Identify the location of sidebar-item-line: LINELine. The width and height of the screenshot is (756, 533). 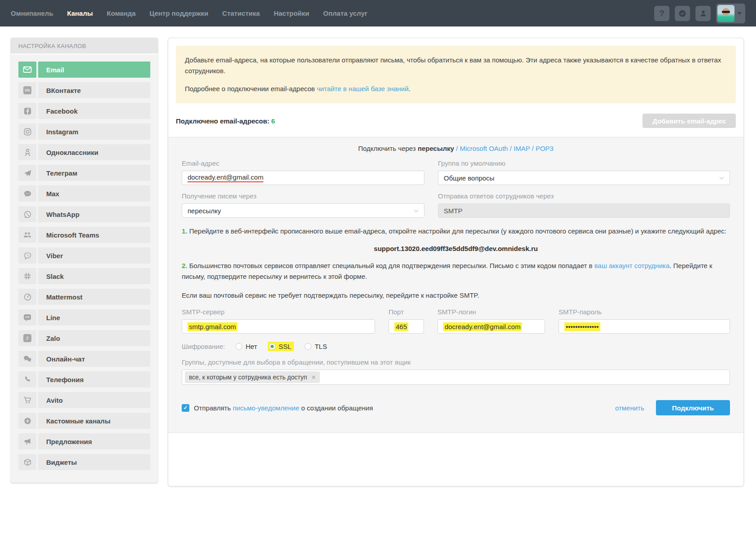
(84, 317).